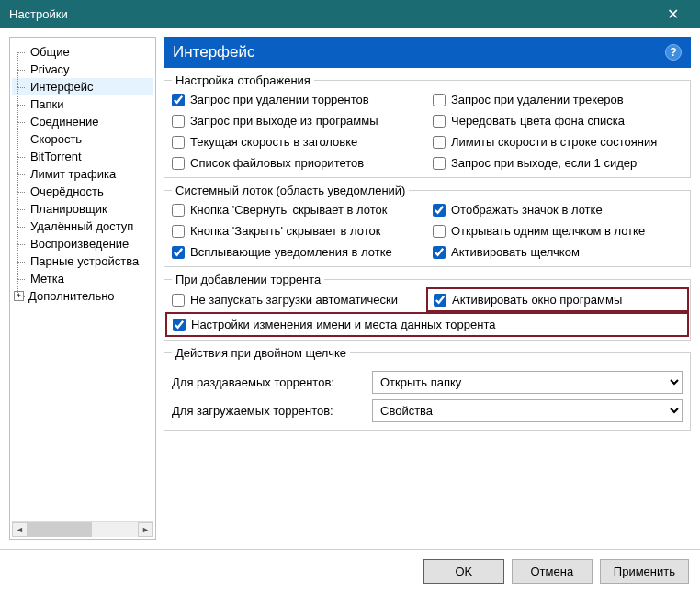 The width and height of the screenshot is (700, 604). What do you see at coordinates (300, 252) in the screenshot?
I see `check-item: Всплывающие уведомления в лотке` at bounding box center [300, 252].